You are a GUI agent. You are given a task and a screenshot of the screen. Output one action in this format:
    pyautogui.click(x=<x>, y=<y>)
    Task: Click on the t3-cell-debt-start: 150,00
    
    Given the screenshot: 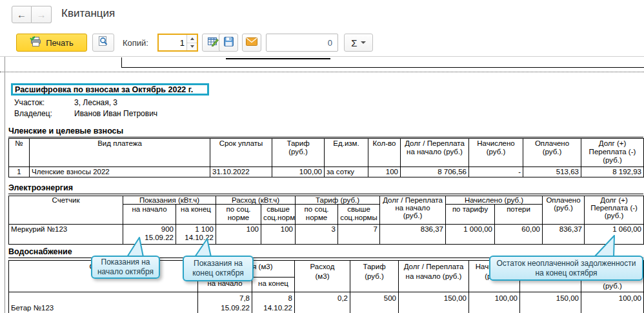 What is the action you would take?
    pyautogui.click(x=434, y=303)
    